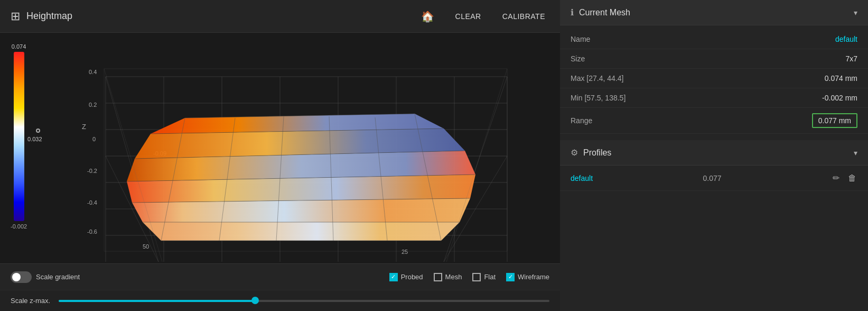 The width and height of the screenshot is (868, 311). What do you see at coordinates (58, 277) in the screenshot?
I see `scale-gradient-label: Scale gradient` at bounding box center [58, 277].